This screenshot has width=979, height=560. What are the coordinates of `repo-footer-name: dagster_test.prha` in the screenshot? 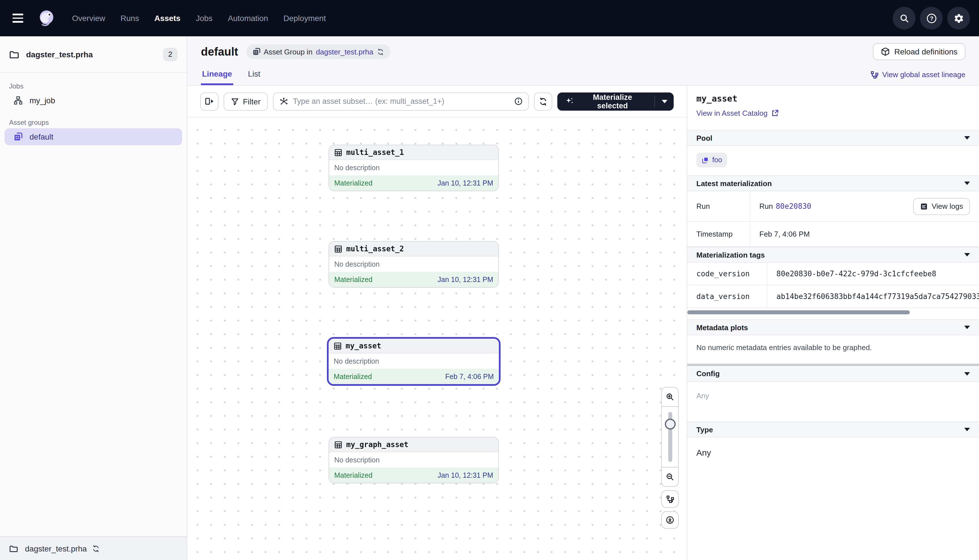 It's located at (56, 548).